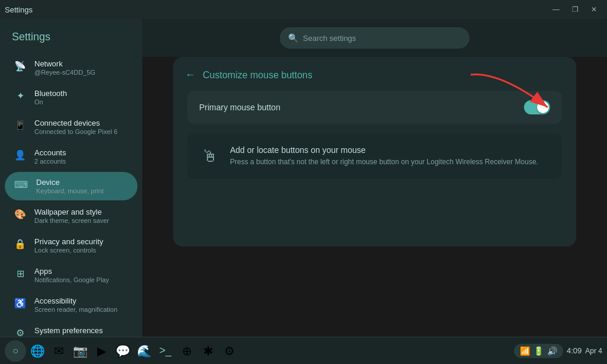 The width and height of the screenshot is (607, 364). I want to click on mouse-section-title: Add or locate buttons on your mouse, so click(384, 150).